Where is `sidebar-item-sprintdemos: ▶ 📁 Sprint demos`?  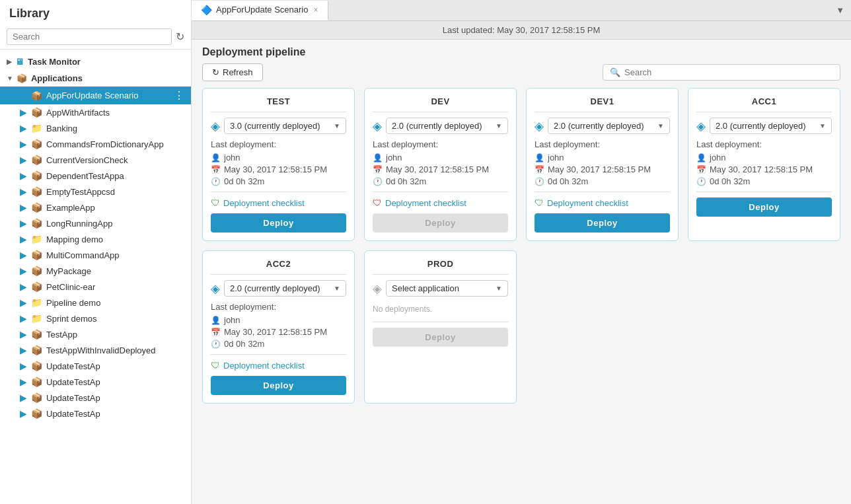 sidebar-item-sprintdemos: ▶ 📁 Sprint demos is located at coordinates (95, 318).